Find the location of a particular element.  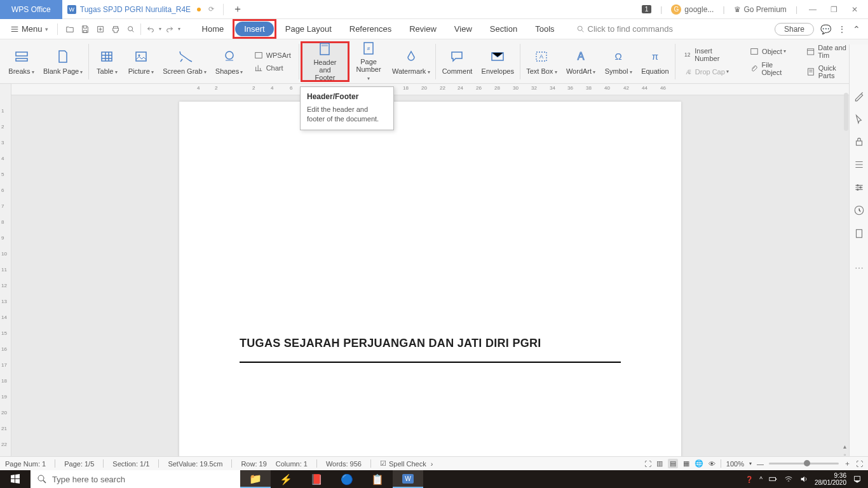

tab-home: Home is located at coordinates (214, 29).